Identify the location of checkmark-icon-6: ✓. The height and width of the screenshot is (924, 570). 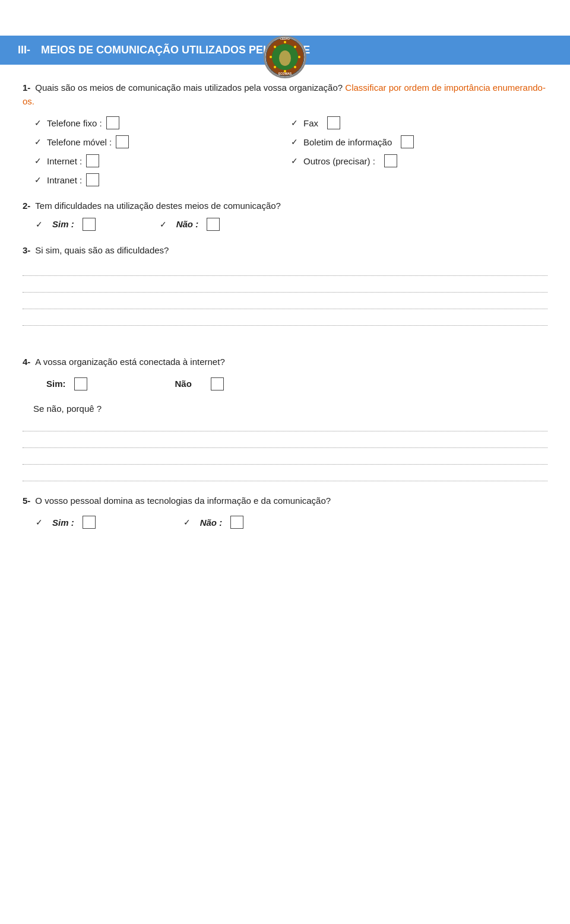
(294, 142).